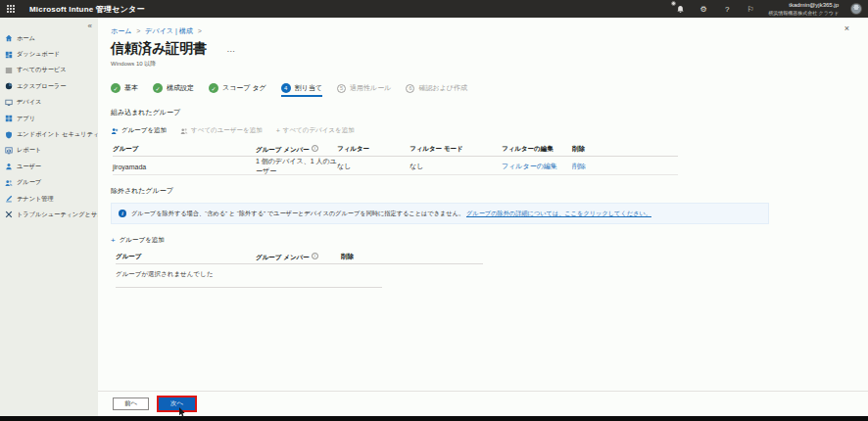  What do you see at coordinates (396, 166) in the screenshot?
I see `table-row: jiroyamada 1 個のデバイス、1 人のユーザー なし なし フィルター…` at bounding box center [396, 166].